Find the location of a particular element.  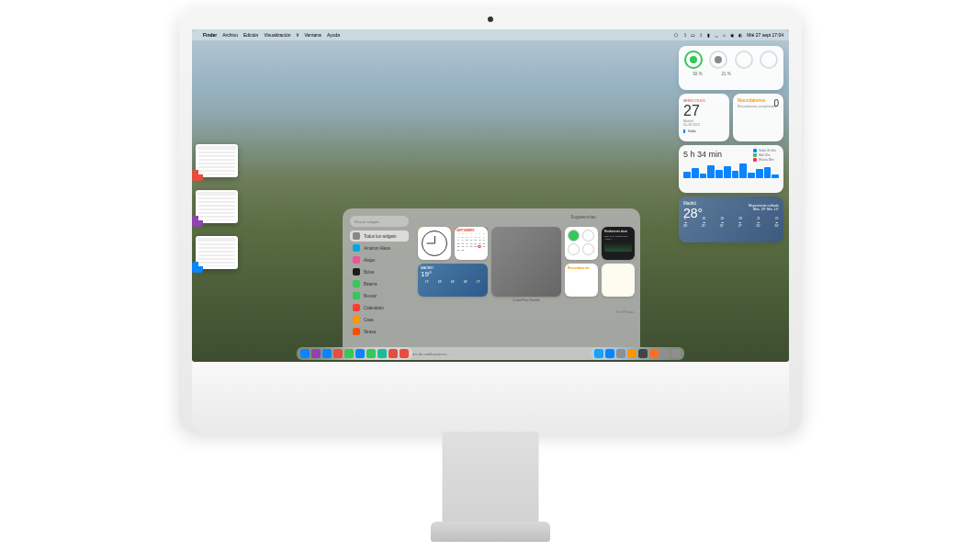

desktop-widgets: 92 % 21 % miércoles 27 Madrid 01-28 2023… is located at coordinates (731, 146).